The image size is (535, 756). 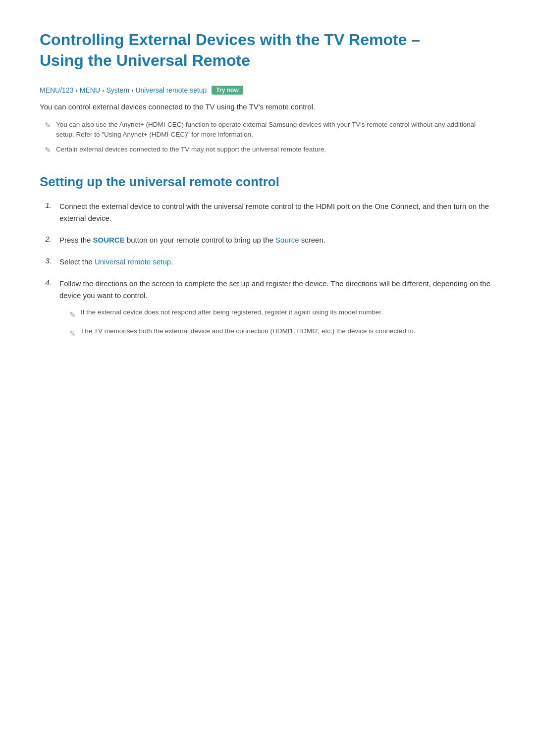 I want to click on step3-text-before: Select the, so click(x=77, y=261).